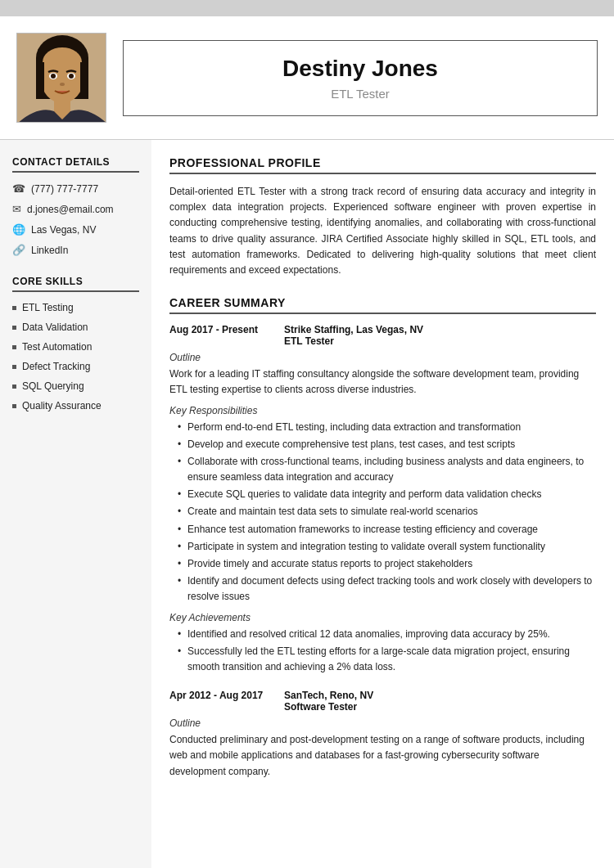  What do you see at coordinates (386, 635) in the screenshot?
I see `list-item: Identified and resolved critical 12 data…` at bounding box center [386, 635].